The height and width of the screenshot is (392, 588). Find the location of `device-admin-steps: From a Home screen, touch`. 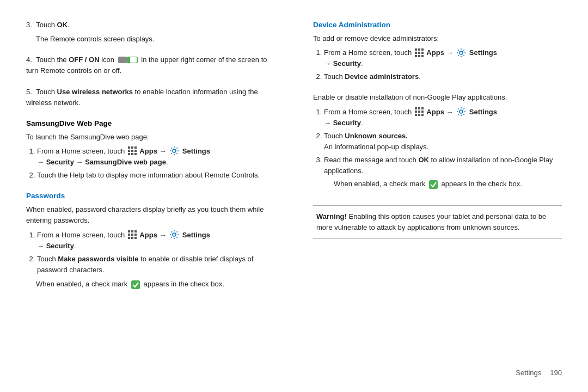

device-admin-steps: From a Home screen, touch is located at coordinates (438, 65).